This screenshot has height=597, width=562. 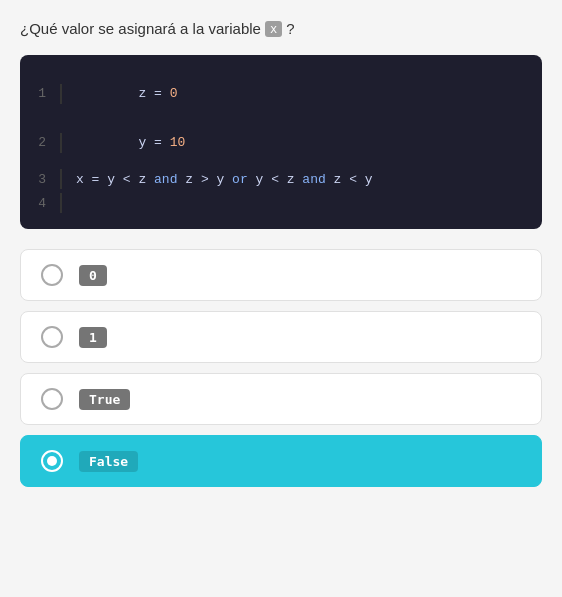 I want to click on code-content-2: y = 10, so click(x=130, y=142).